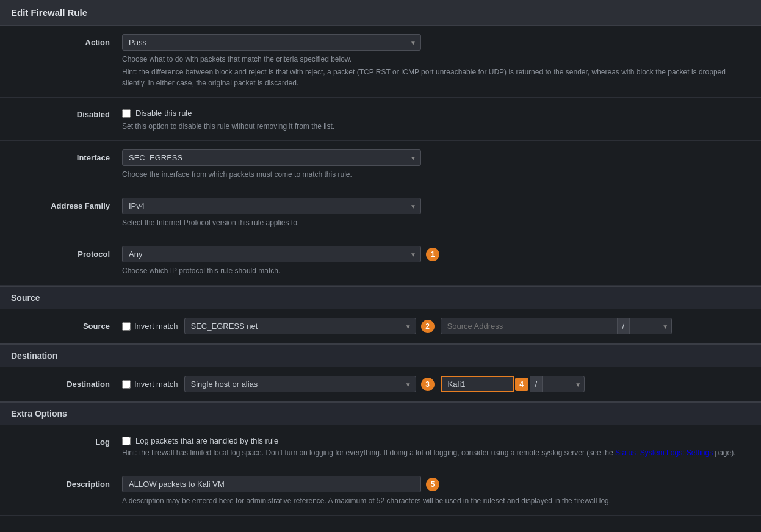 The image size is (761, 532). I want to click on log-hint-text: Hint: the firewall has limited local log…, so click(367, 453).